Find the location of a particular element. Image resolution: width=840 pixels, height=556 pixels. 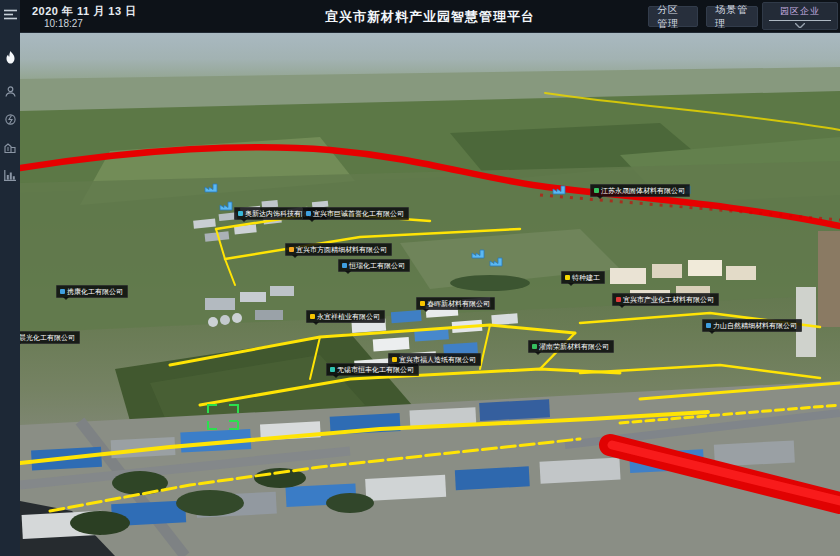

company-label: 春晖新材料有限公司 is located at coordinates (456, 304).